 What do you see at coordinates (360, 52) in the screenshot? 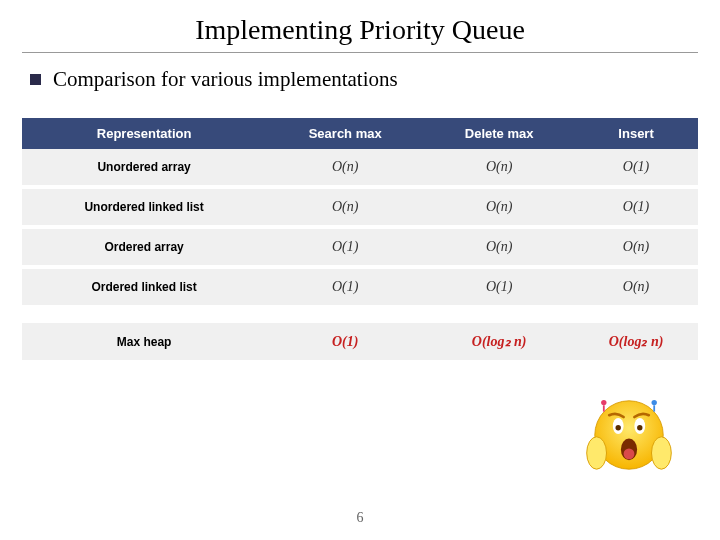
I see `divider` at bounding box center [360, 52].